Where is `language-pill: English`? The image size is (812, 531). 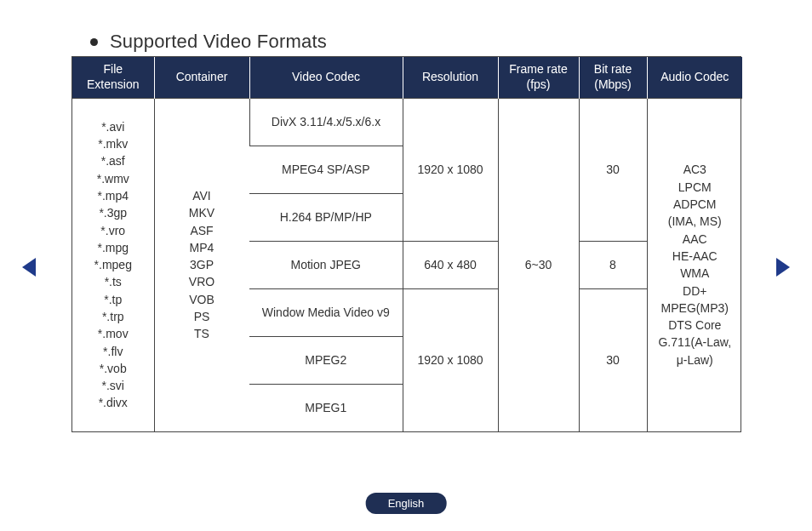
language-pill: English is located at coordinates (407, 504).